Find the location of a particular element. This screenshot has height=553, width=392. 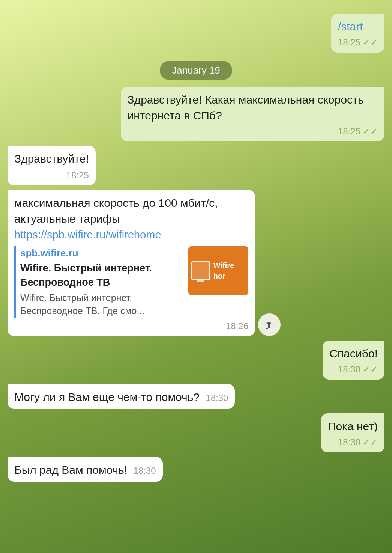

bubble-help: Могу ли я Вам еще чем-то помочь? 18:30 is located at coordinates (121, 396).